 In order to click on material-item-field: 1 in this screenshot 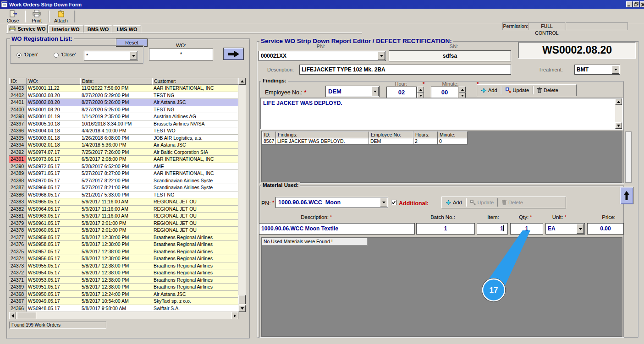, I will do `click(492, 229)`.